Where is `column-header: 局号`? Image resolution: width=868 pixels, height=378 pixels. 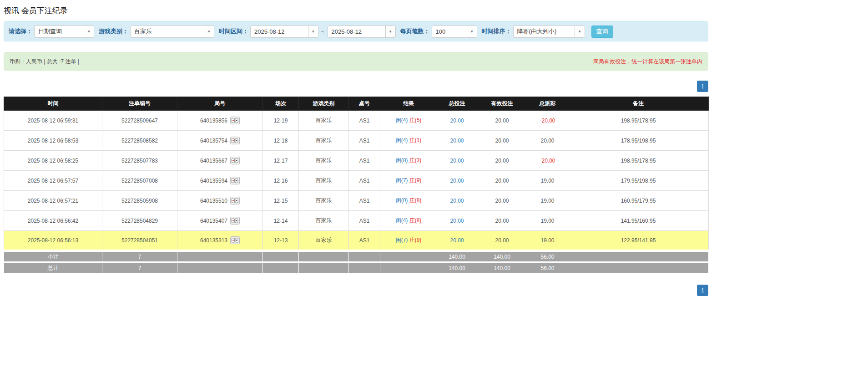
column-header: 局号 is located at coordinates (220, 104).